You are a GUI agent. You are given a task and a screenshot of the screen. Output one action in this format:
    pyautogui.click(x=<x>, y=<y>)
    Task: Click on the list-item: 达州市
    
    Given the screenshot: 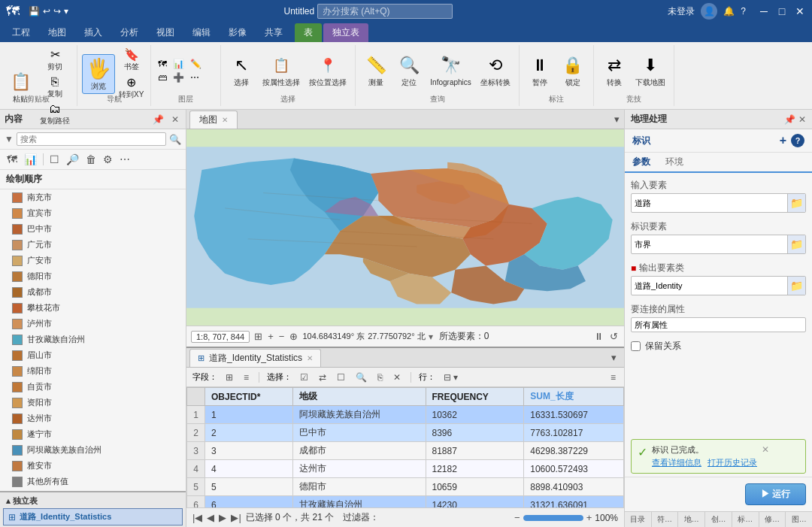 What is the action you would take?
    pyautogui.click(x=93, y=418)
    